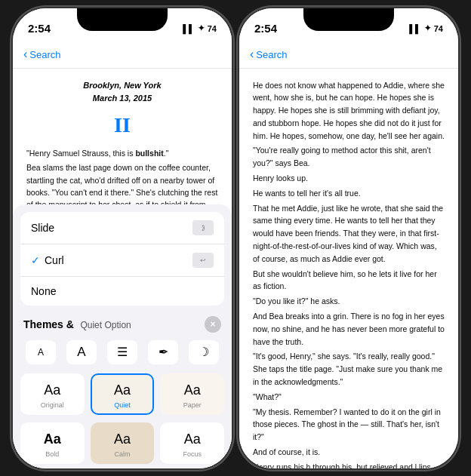  Describe the element at coordinates (192, 454) in the screenshot. I see `focus-label: Focus` at that location.